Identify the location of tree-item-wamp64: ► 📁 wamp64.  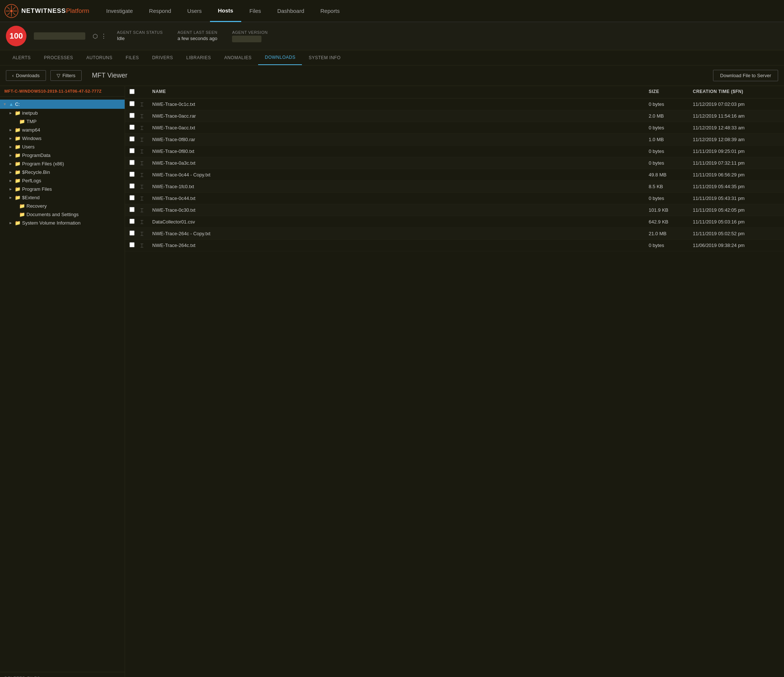
(62, 130).